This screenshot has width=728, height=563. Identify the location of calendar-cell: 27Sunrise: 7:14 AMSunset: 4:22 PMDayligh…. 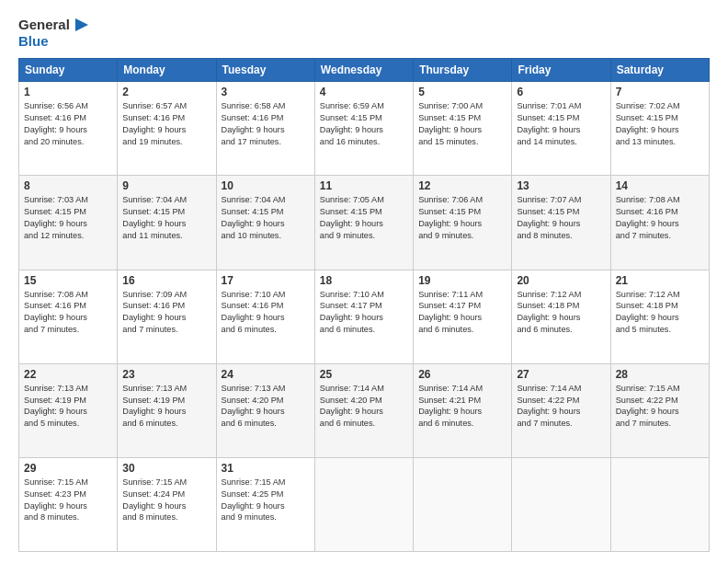
(561, 410).